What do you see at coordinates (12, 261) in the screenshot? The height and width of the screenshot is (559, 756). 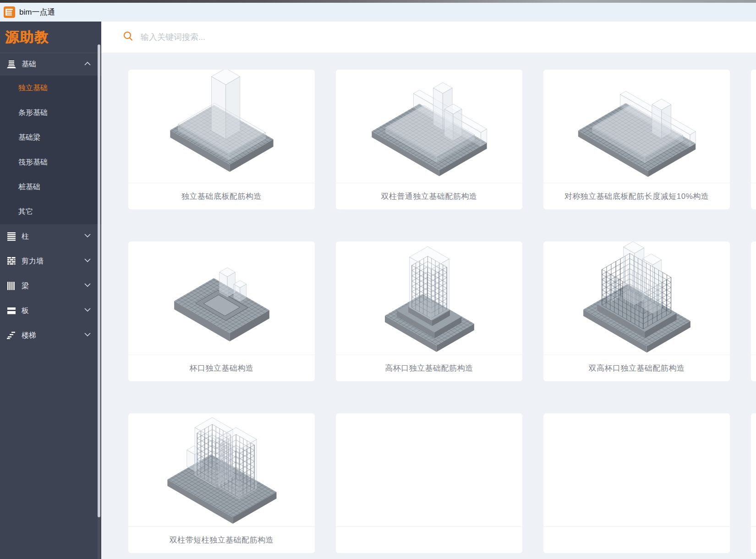 I see `shear-wall-icon` at bounding box center [12, 261].